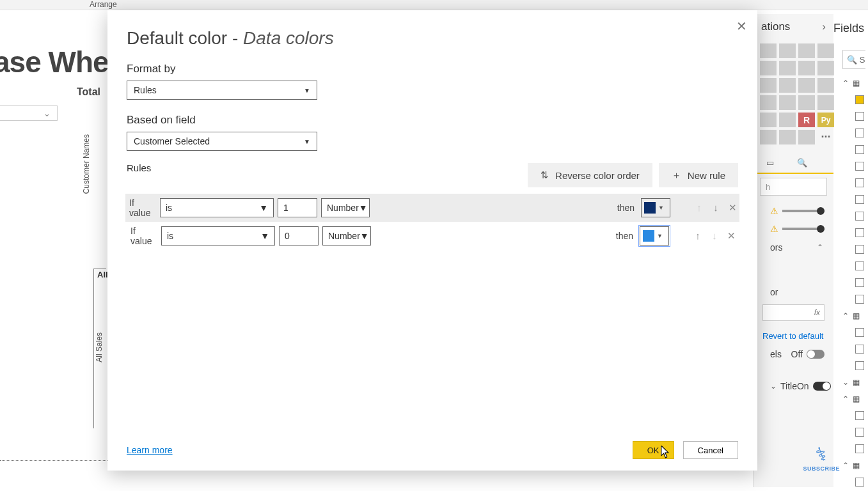  I want to click on warning-icon: ⚠, so click(774, 211).